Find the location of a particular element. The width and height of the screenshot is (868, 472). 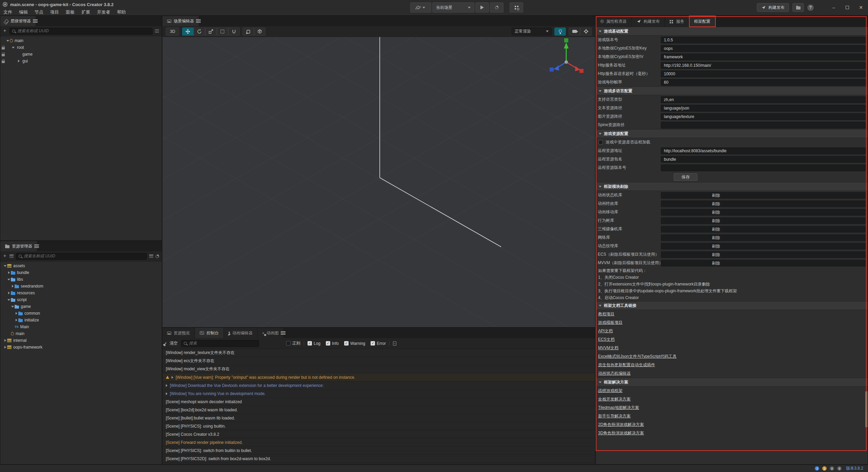

menu-item: 开发者 is located at coordinates (104, 12).